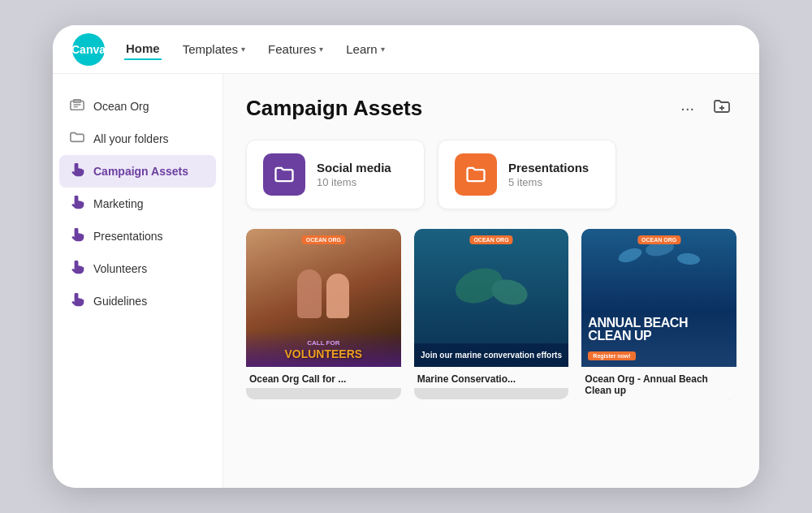 The height and width of the screenshot is (513, 812). What do you see at coordinates (141, 171) in the screenshot?
I see `sidebar-label: Campaign Assets` at bounding box center [141, 171].